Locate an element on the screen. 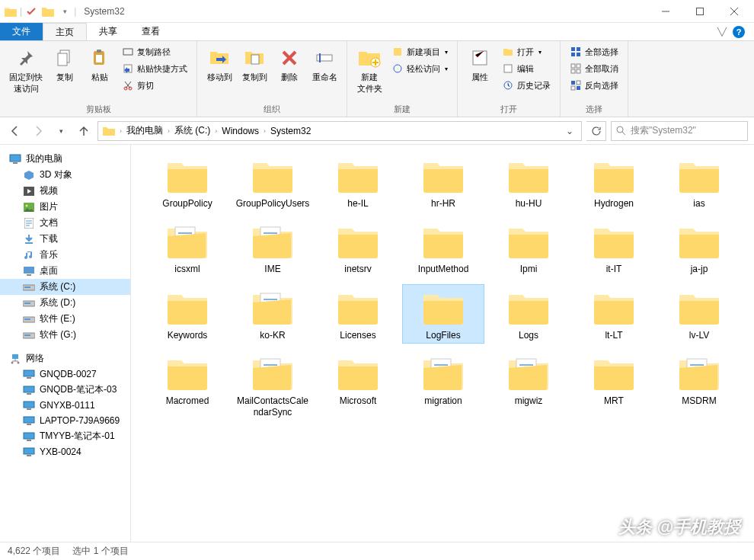 Image resolution: width=754 pixels, height=560 pixels. tab-file: 文件 is located at coordinates (21, 32).